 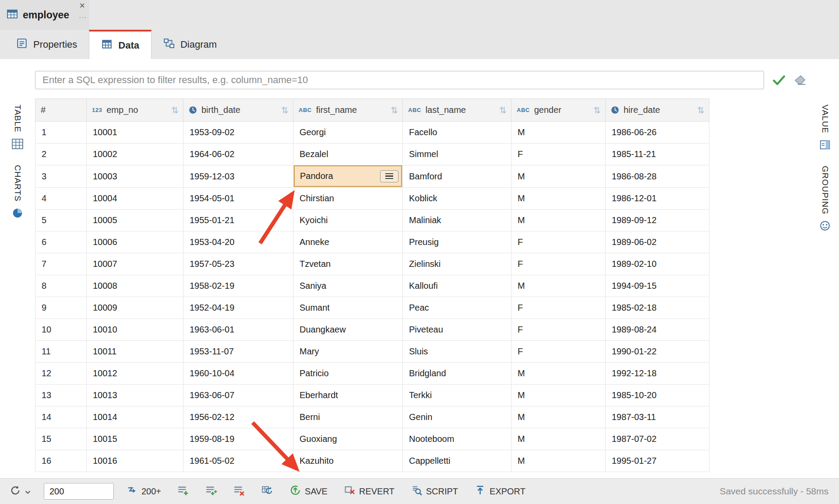 What do you see at coordinates (348, 461) in the screenshot?
I see `cell-first_name: Kazuhito` at bounding box center [348, 461].